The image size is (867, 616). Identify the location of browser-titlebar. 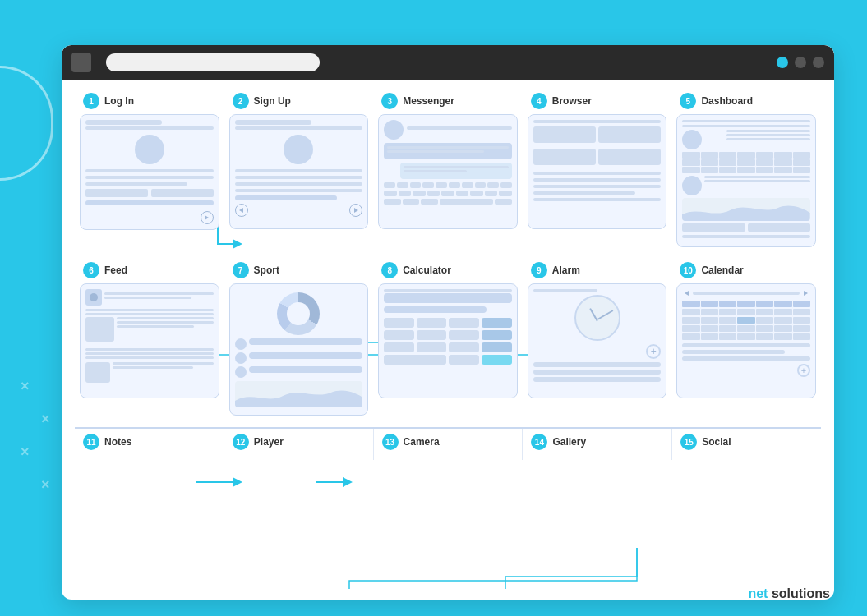
(448, 62).